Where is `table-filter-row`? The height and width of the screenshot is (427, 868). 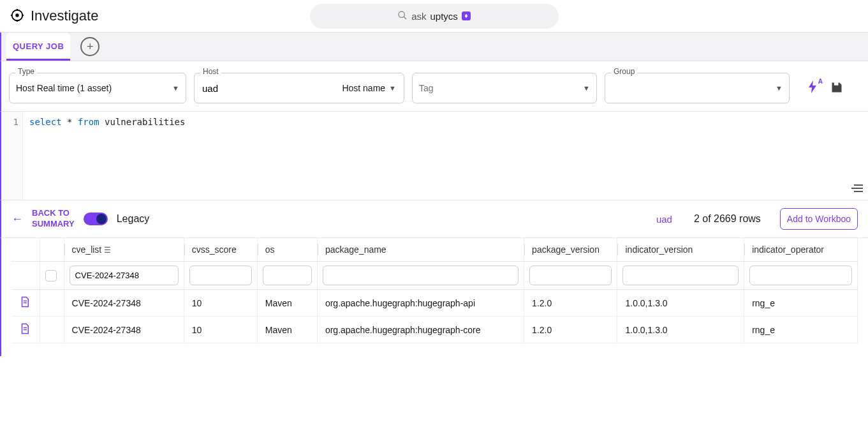
table-filter-row is located at coordinates (435, 276).